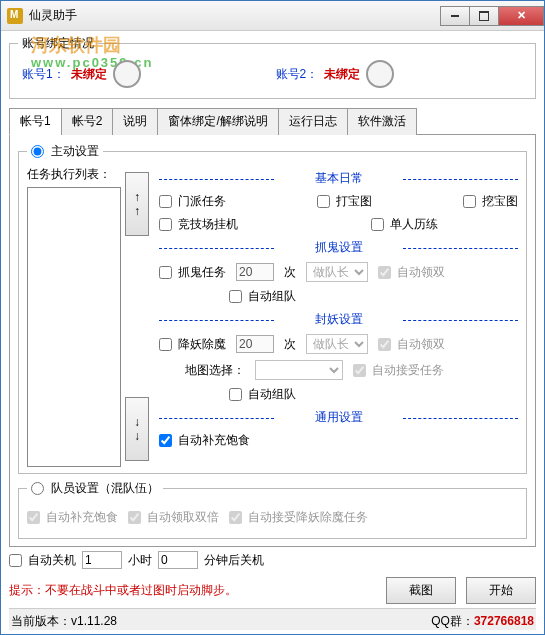 The height and width of the screenshot is (635, 545). I want to click on section-yao: 封妖设置, so click(338, 320).